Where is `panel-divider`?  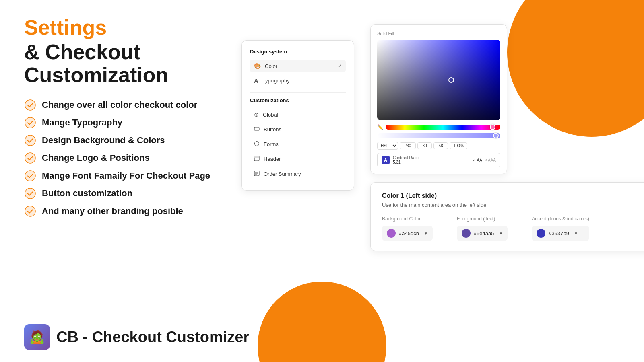
panel-divider is located at coordinates (298, 93).